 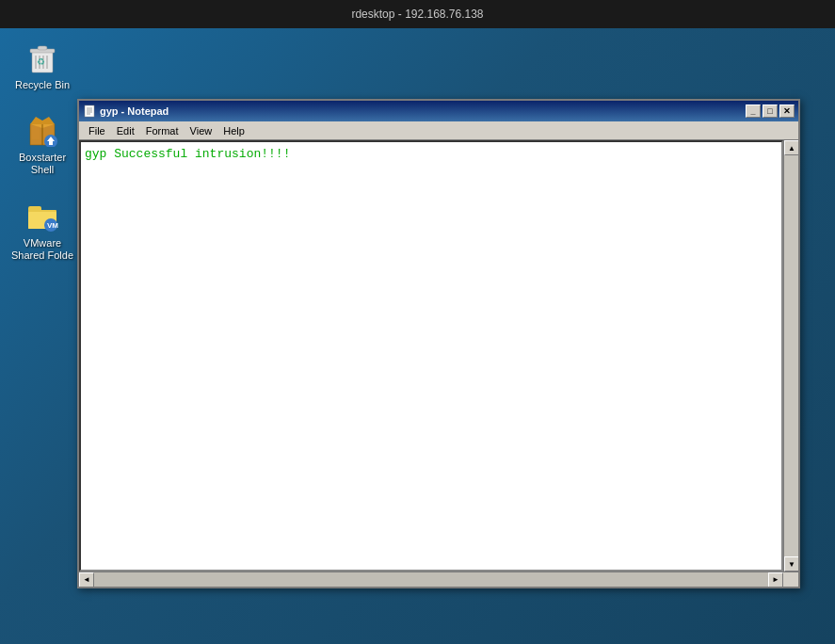 What do you see at coordinates (89, 111) in the screenshot?
I see `notepad-title-icon` at bounding box center [89, 111].